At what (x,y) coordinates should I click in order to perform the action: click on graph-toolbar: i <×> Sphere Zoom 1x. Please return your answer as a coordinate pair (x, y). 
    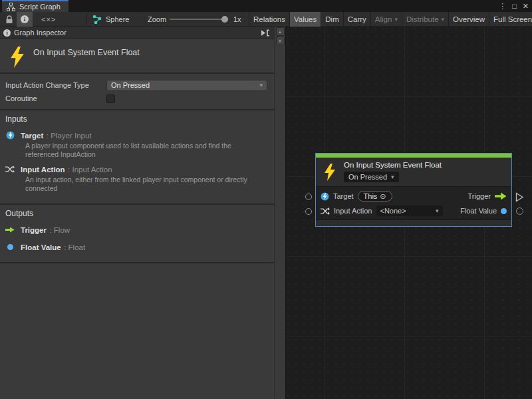
    Looking at the image, I should click on (266, 19).